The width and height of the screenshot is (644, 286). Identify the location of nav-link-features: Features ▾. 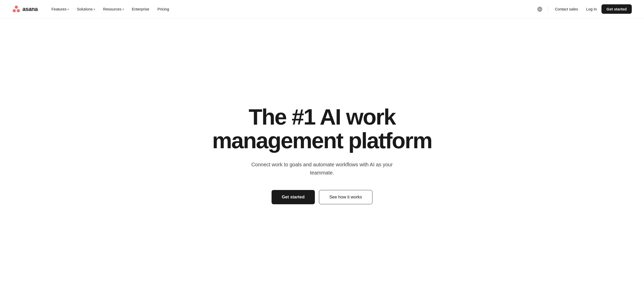
(60, 9).